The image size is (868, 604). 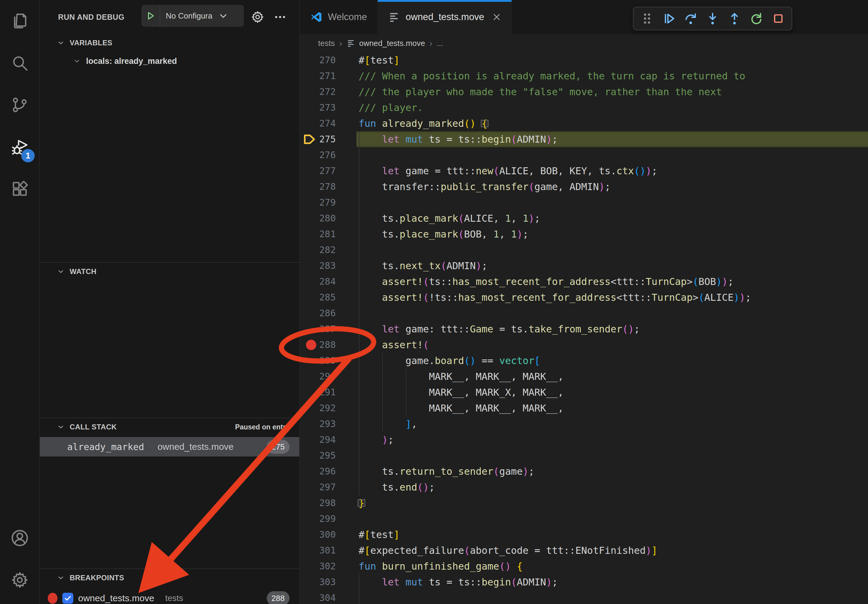 What do you see at coordinates (584, 534) in the screenshot?
I see `code-line: 300#[test]` at bounding box center [584, 534].